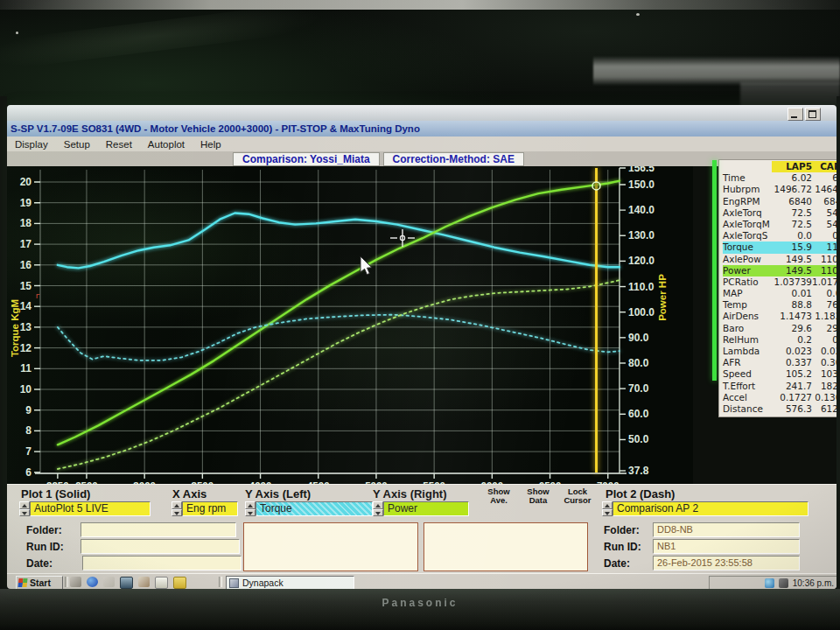 The image size is (840, 630). Describe the element at coordinates (794, 117) in the screenshot. I see `minimize-icon` at that location.